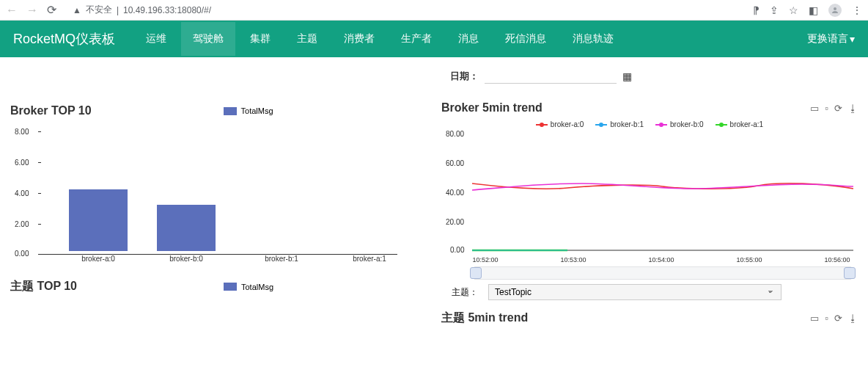  What do you see at coordinates (619, 125) in the screenshot?
I see `legend-item: broker-b:1` at bounding box center [619, 125].